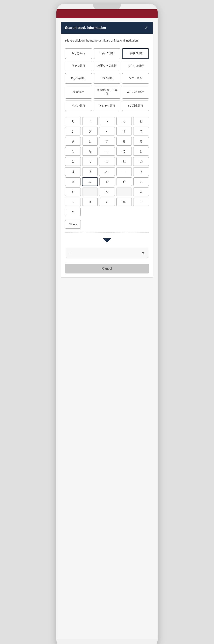 The image size is (214, 644). What do you see at coordinates (107, 80) in the screenshot?
I see `bank-grid: みずほ銀行 三菱UFJ銀行 三井住友銀行 りそな銀行 埼玉りそな銀行 ゆうちょ銀…` at bounding box center [107, 80].